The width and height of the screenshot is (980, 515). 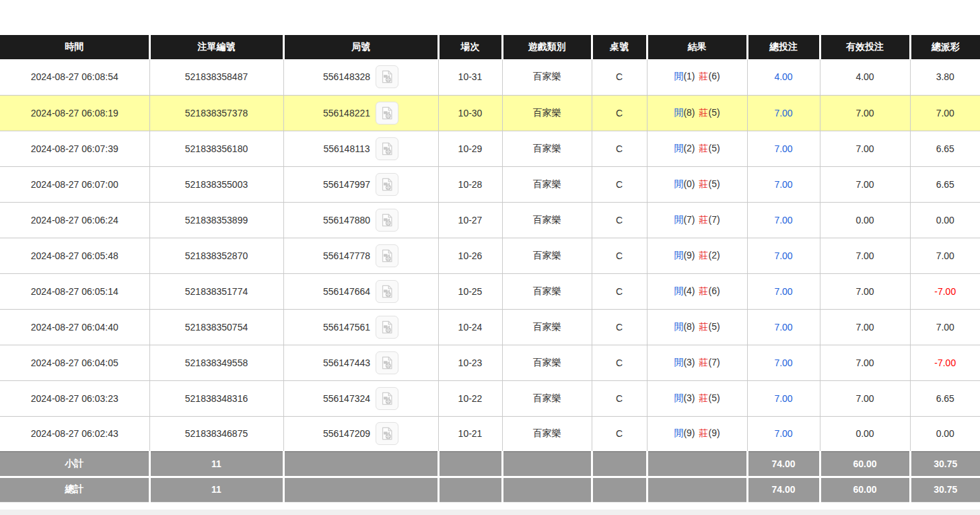 I want to click on player-result-points: (1), so click(x=689, y=76).